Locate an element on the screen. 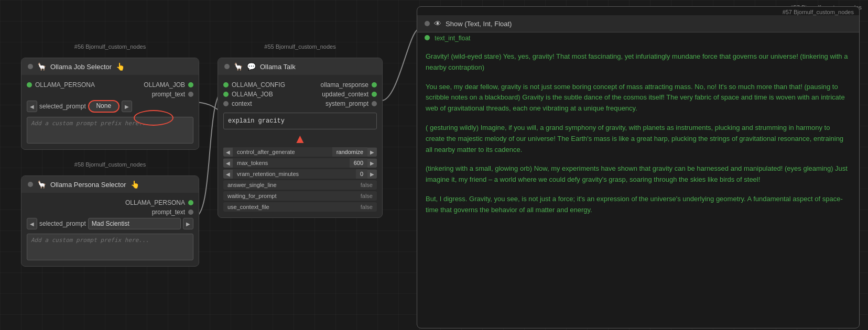 This screenshot has height=330, width=868. control-row-2: ◀ vram_retention_minutes 0 ▶ is located at coordinates (300, 174).